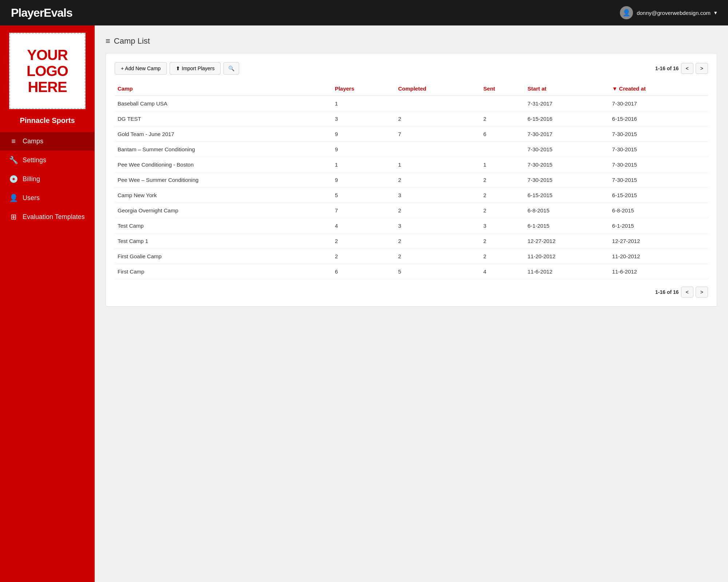 The height and width of the screenshot is (582, 728). I want to click on next-page-button-bottom: >, so click(702, 292).